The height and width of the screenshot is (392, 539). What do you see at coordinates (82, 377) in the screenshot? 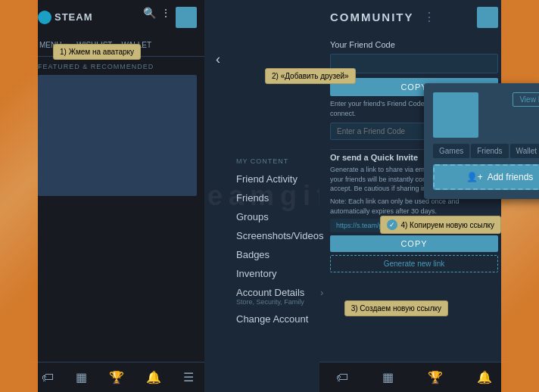
I see `grid-icon-nav: ▦` at bounding box center [82, 377].